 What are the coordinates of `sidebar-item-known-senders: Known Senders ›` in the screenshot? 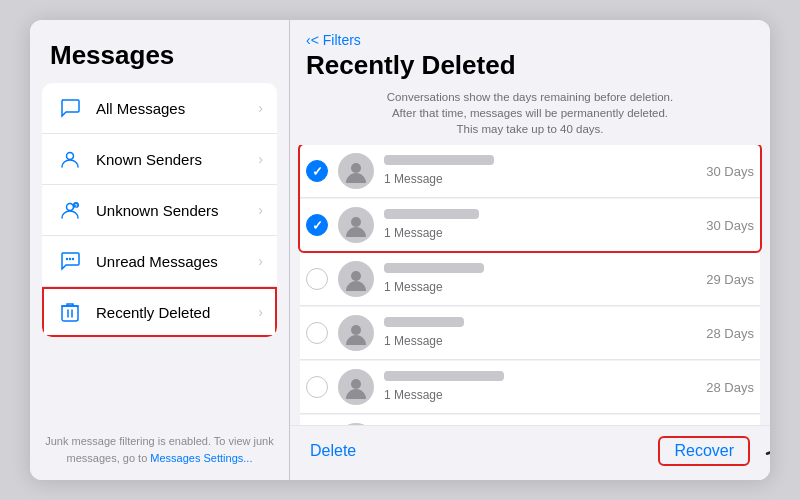 It's located at (160, 160).